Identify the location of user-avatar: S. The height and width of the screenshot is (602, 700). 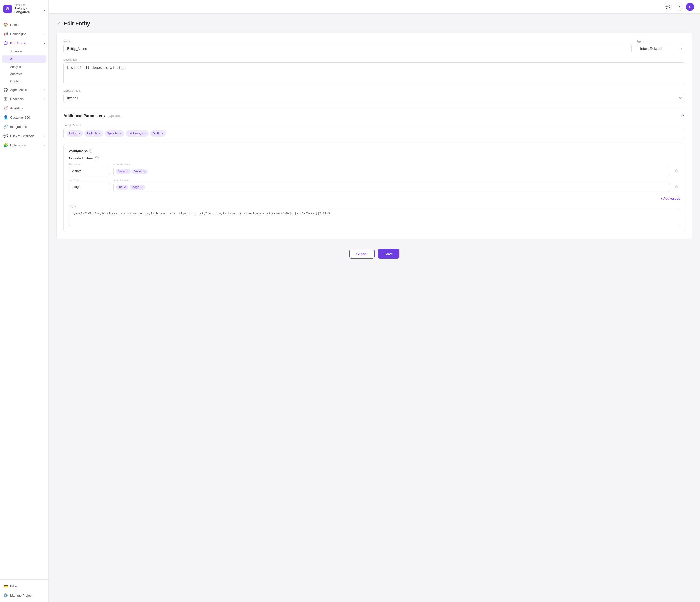
(690, 7).